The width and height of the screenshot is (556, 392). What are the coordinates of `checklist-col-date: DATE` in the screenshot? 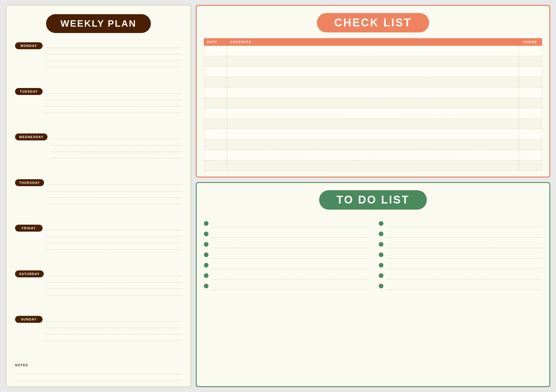 It's located at (216, 42).